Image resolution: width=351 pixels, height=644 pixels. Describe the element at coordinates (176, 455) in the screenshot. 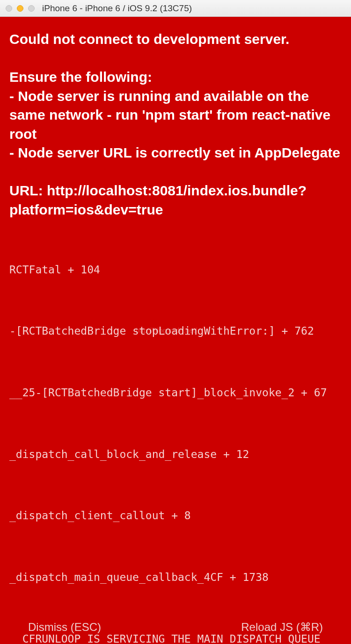

I see `stack-frame: _dispatch_call_block_and_release + 12` at that location.